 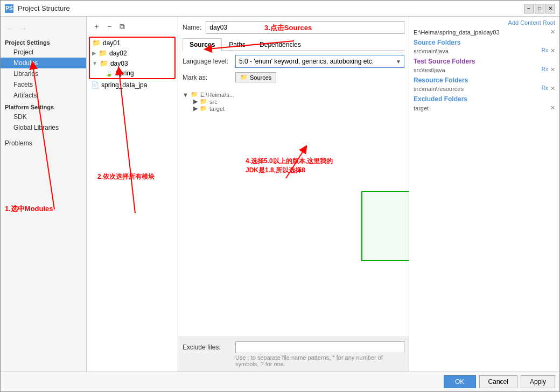 What do you see at coordinates (280, 9) in the screenshot?
I see `title-bar: PS Project Structure − □ ✕` at bounding box center [280, 9].